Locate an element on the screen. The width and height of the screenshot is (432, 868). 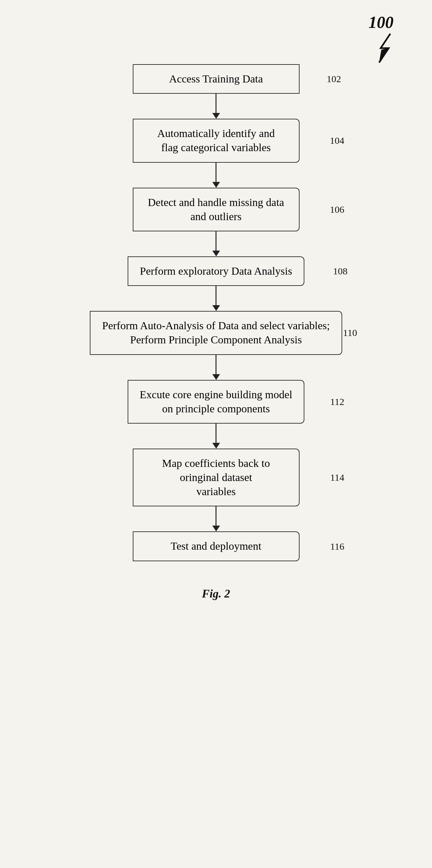
step-108-wrapper: Perform exploratory Data Analysis 108 is located at coordinates (216, 271).